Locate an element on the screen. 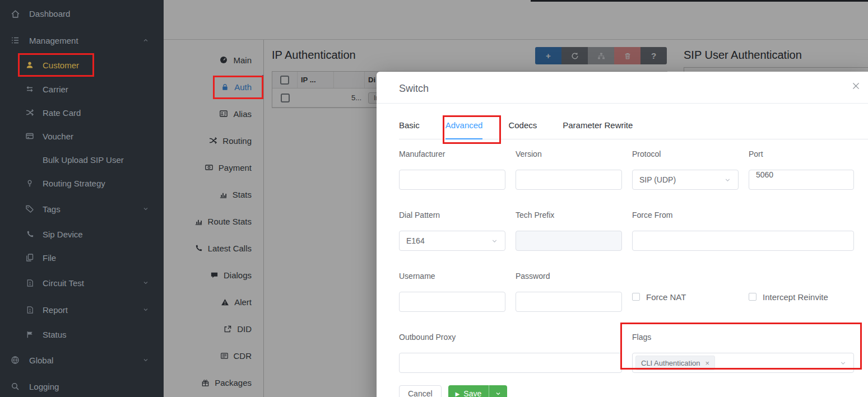 The image size is (868, 397). modal-title: Switch is located at coordinates (414, 88).